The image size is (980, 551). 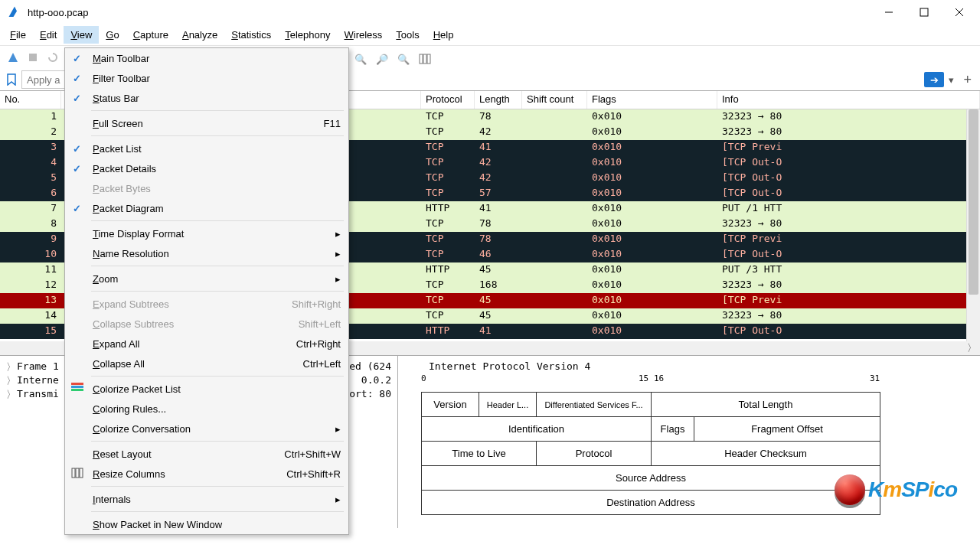 I want to click on view-menu-item: Name Resolution▸, so click(x=207, y=253).